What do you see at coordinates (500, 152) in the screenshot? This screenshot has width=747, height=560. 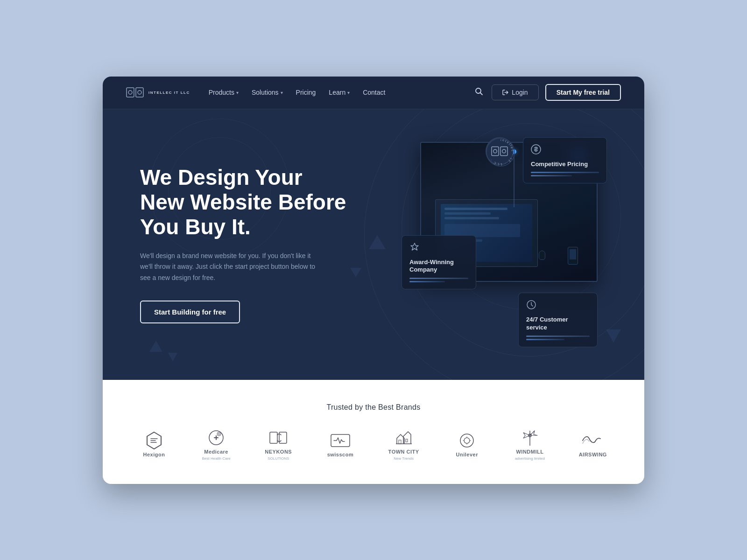 I see `badge-circle-text: intellec · IT · LLC ·` at bounding box center [500, 152].